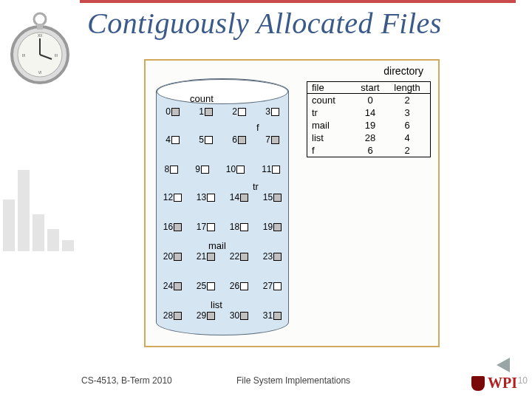 The image size is (532, 399). Describe the element at coordinates (127, 381) in the screenshot. I see `footer-course: CS-4513, B-Term 2010` at that location.